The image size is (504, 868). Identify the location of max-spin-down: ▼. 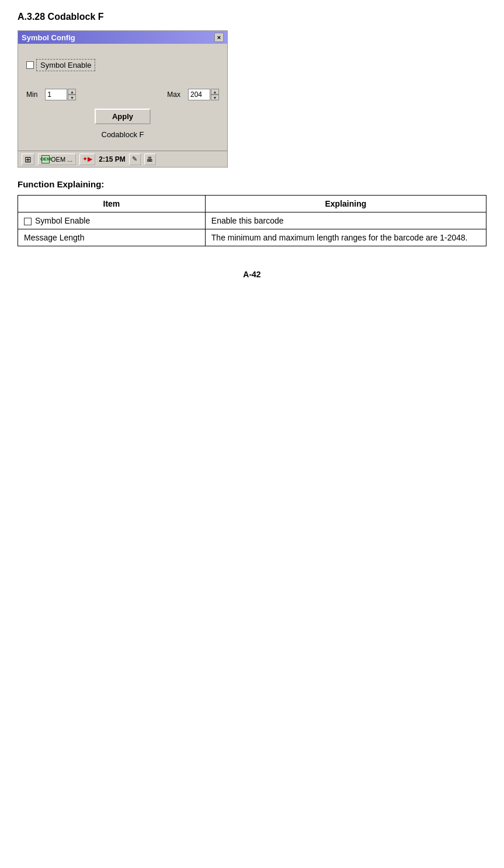
(215, 97).